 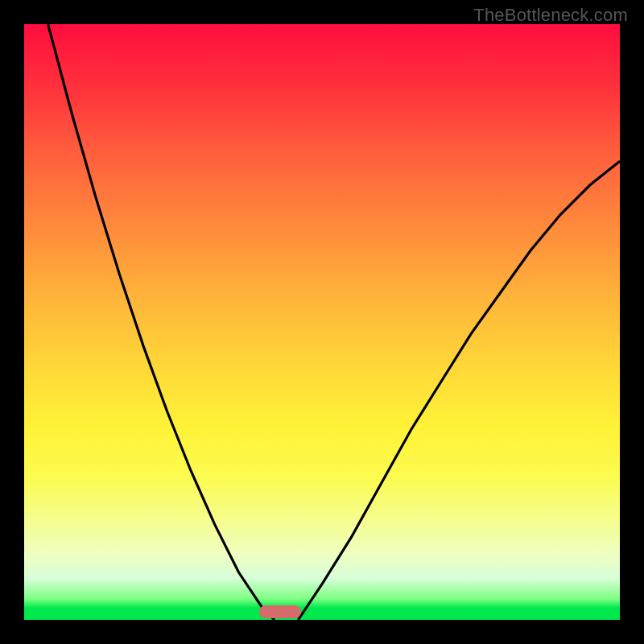 I want to click on watermark: TheBottleneck.com, so click(x=551, y=15).